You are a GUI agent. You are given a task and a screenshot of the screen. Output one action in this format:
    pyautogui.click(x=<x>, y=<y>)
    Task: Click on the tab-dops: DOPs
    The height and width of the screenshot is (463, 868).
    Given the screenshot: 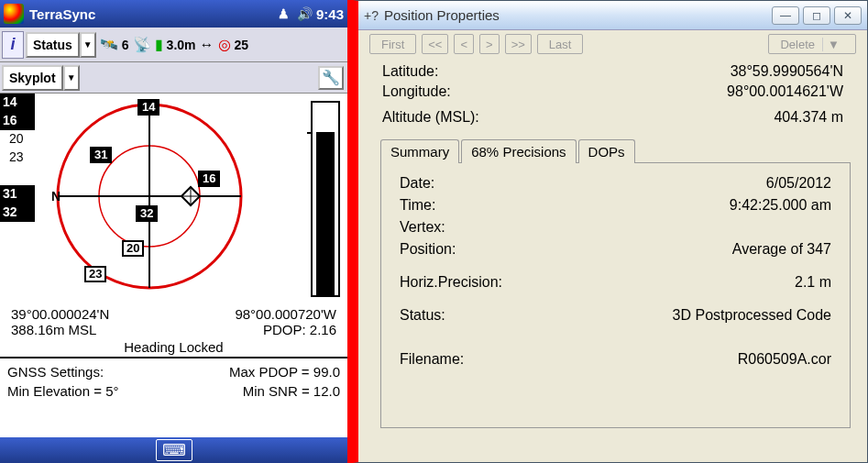 What is the action you would take?
    pyautogui.click(x=607, y=151)
    